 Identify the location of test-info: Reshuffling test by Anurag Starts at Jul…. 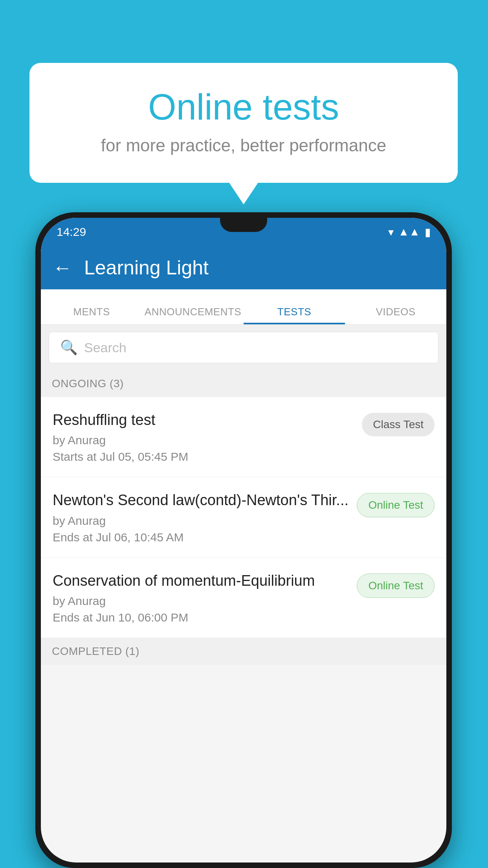
(207, 437).